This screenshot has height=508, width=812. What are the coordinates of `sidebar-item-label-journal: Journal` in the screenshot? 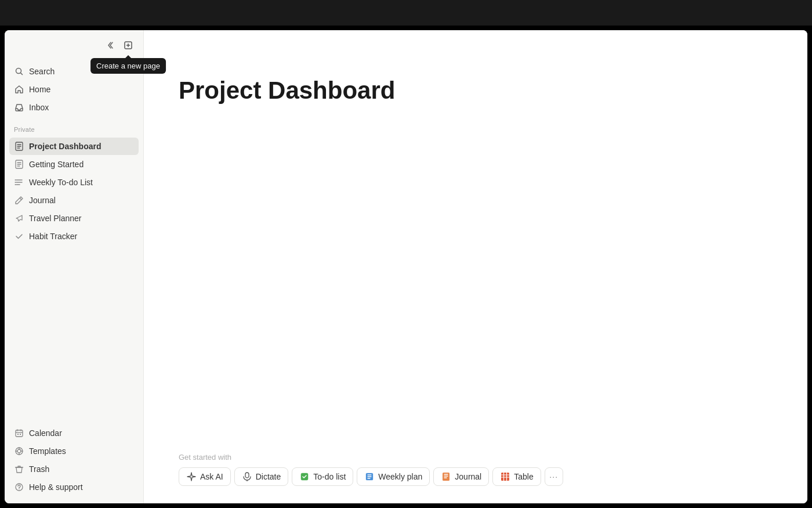 It's located at (42, 200).